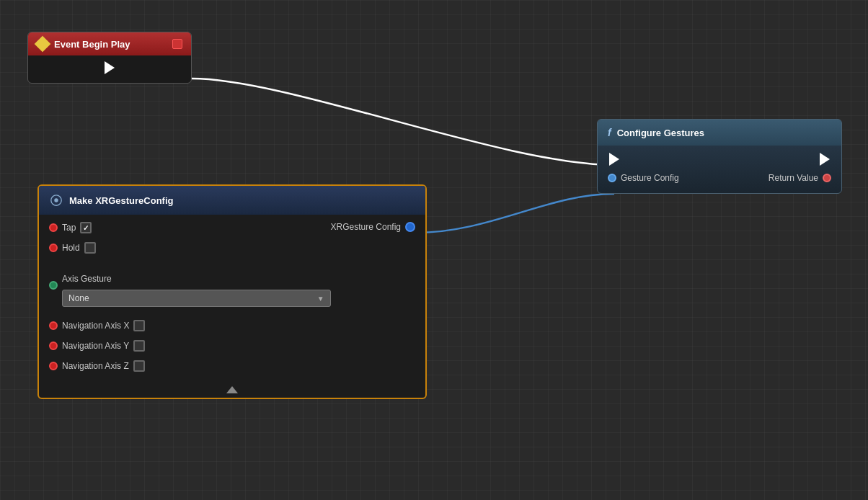 The image size is (868, 500). What do you see at coordinates (827, 178) in the screenshot?
I see `return-value-pin` at bounding box center [827, 178].